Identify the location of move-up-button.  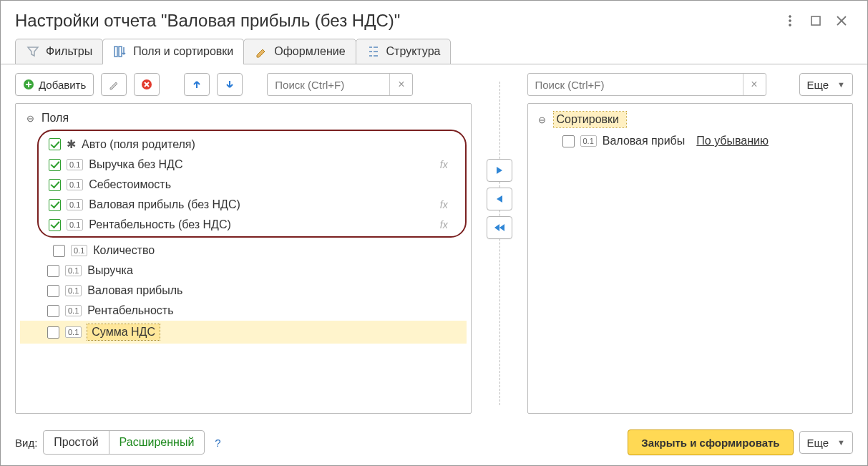
(197, 84).